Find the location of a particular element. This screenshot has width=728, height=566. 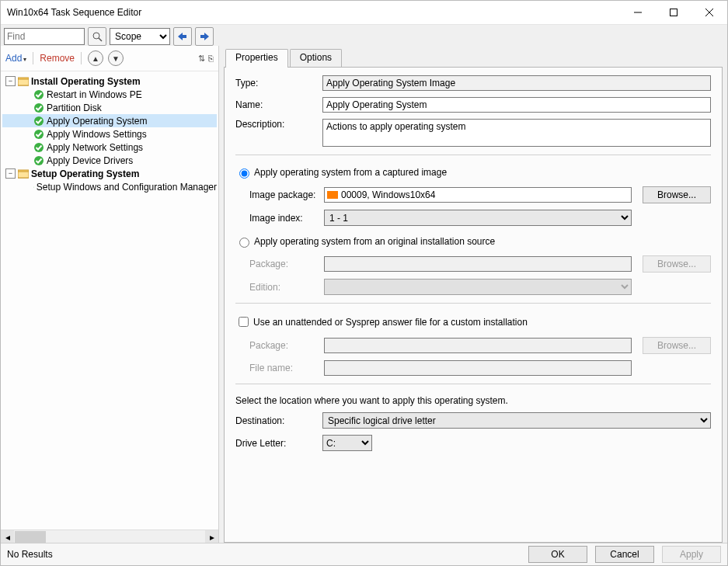

remove-button: Remove is located at coordinates (57, 58).